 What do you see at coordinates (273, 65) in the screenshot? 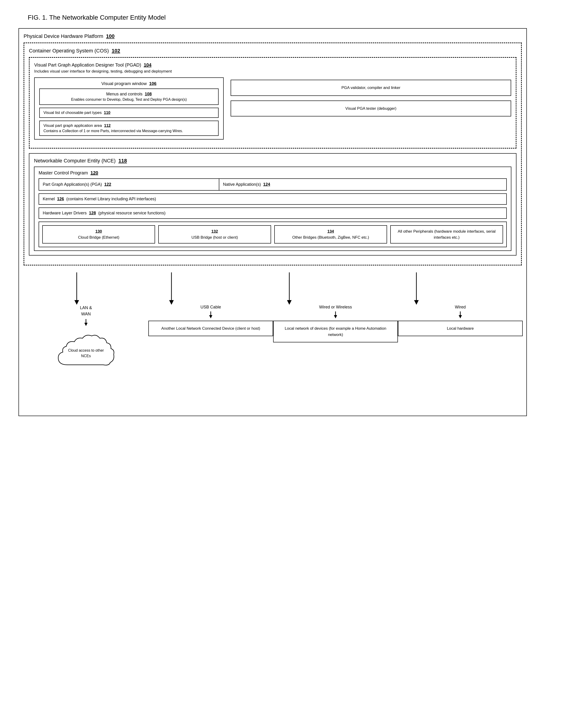
I see `pgad-label: Visual Part Graph Application Designer T…` at bounding box center [273, 65].